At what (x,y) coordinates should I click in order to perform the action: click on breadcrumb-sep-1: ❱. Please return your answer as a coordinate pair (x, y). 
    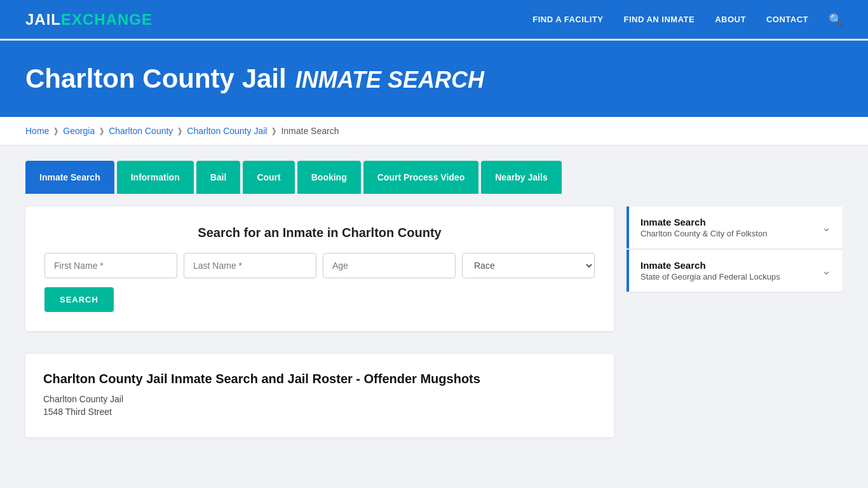
    Looking at the image, I should click on (56, 131).